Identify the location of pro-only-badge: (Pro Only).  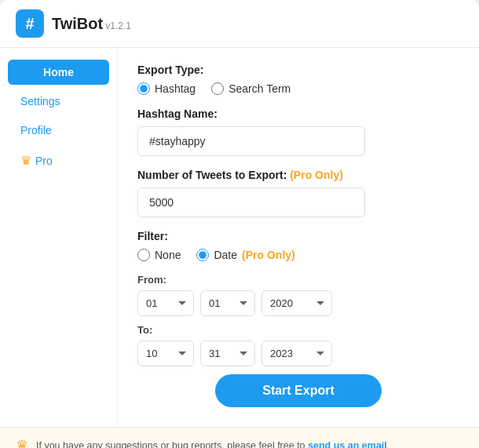
(316, 175).